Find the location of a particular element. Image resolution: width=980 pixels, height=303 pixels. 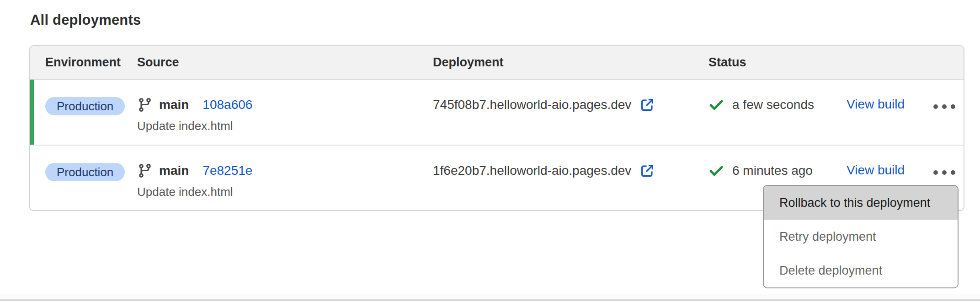

menu-item-rollback: Rollback to this deployment is located at coordinates (861, 203).